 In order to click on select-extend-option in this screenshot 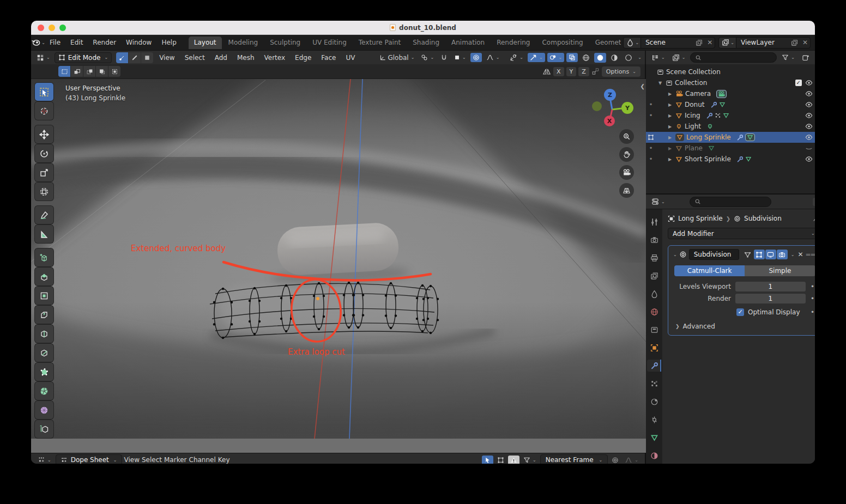, I will do `click(77, 71)`.